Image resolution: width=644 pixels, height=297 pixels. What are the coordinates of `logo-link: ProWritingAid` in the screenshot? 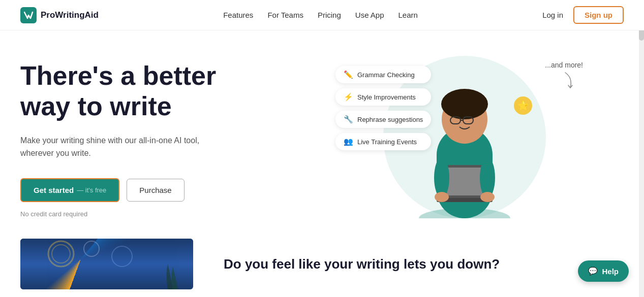 It's located at (59, 15).